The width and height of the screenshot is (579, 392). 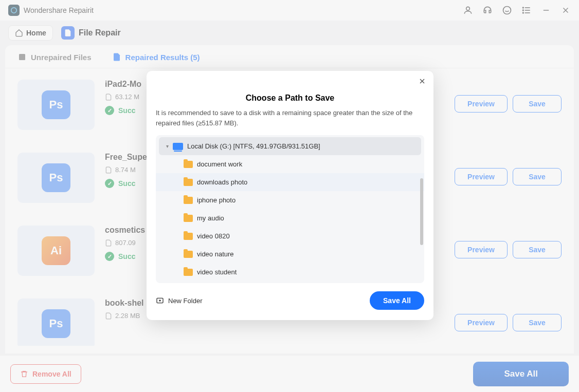 I want to click on folder-label: video 0820, so click(x=213, y=236).